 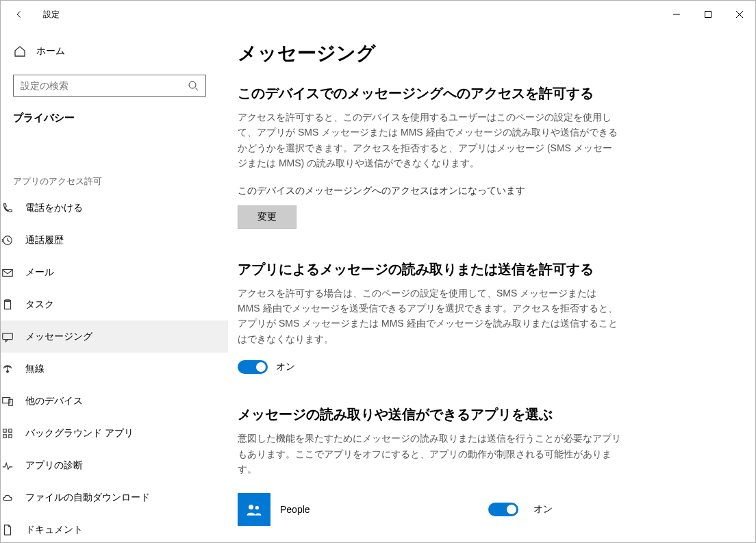 What do you see at coordinates (8, 401) in the screenshot?
I see `devices-icon` at bounding box center [8, 401].